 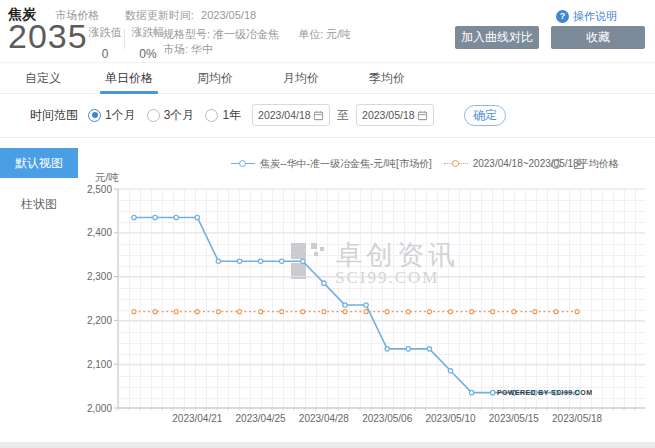 What do you see at coordinates (180, 116) in the screenshot?
I see `radio-3-month-label: 3个月` at bounding box center [180, 116].